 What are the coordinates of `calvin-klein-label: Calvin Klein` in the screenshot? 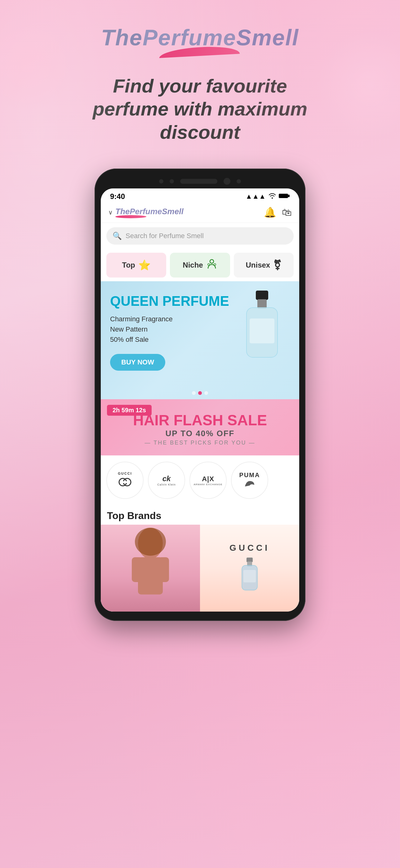 It's located at (166, 485).